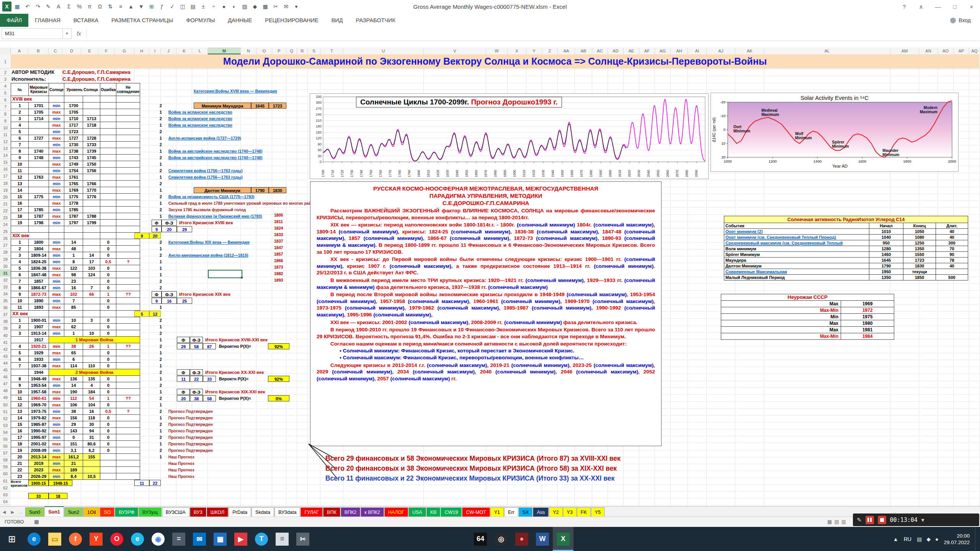 The image size is (980, 551). Describe the element at coordinates (74, 145) in the screenshot. I see `cell-level1: 1730` at that location.